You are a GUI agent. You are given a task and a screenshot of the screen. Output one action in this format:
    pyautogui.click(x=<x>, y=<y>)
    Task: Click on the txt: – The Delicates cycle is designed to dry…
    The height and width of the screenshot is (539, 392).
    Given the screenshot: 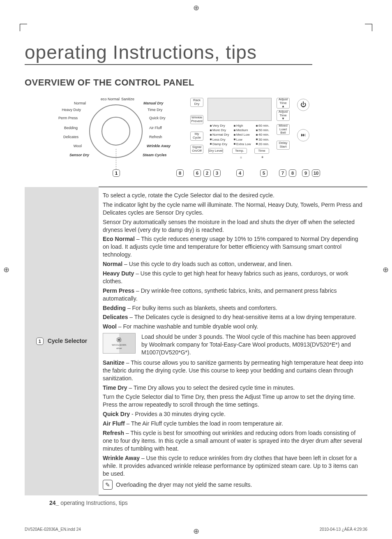 What is the action you would take?
    pyautogui.click(x=242, y=317)
    